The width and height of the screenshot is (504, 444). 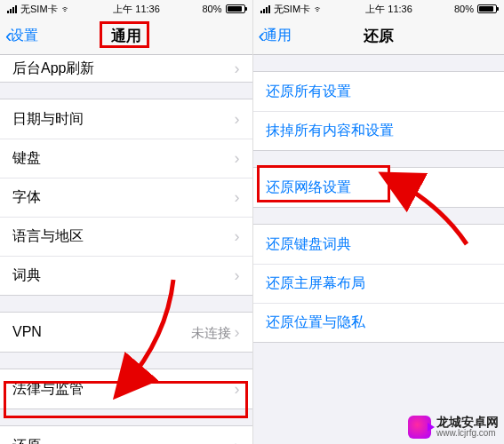 What do you see at coordinates (24, 36) in the screenshot?
I see `back-label: 设置` at bounding box center [24, 36].